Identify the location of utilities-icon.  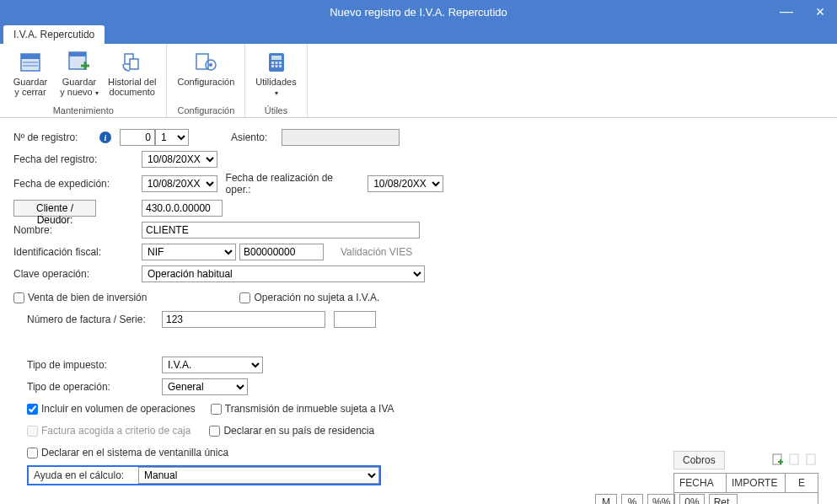
(276, 62).